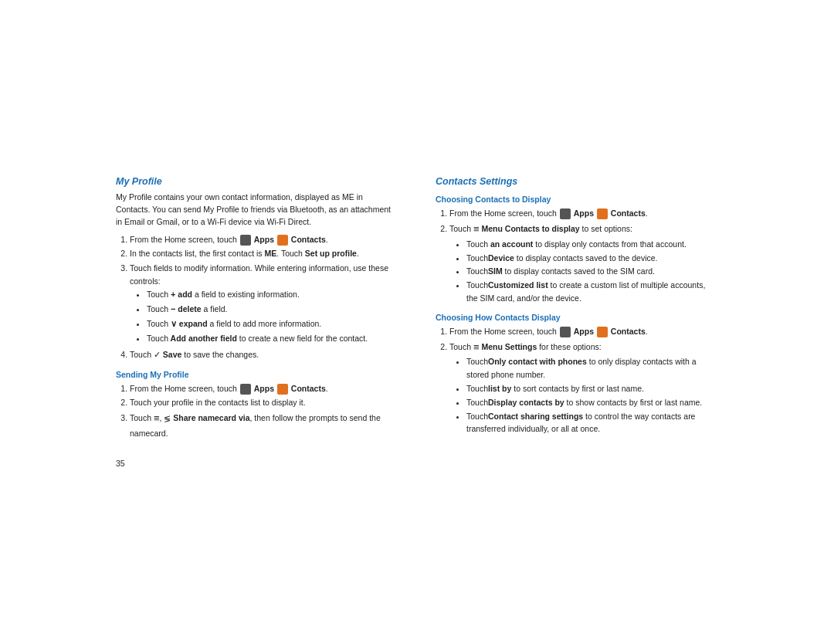  Describe the element at coordinates (327, 388) in the screenshot. I see `sub-step-1-period: .` at that location.